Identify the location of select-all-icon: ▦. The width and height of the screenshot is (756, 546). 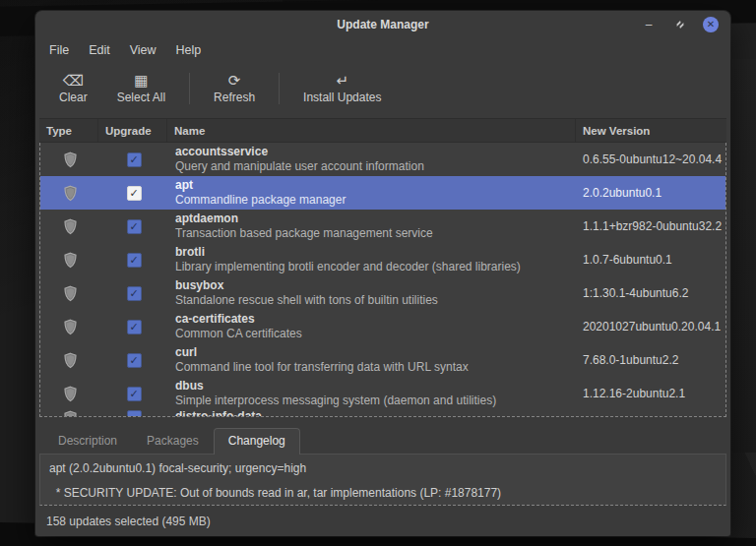
(141, 81).